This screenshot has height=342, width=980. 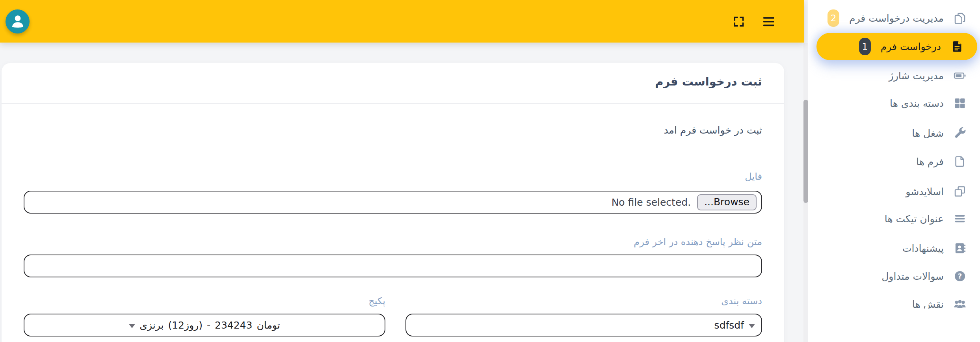 I want to click on sidebar-item-ticket-titles: عنوان تیکت ها, so click(x=894, y=219).